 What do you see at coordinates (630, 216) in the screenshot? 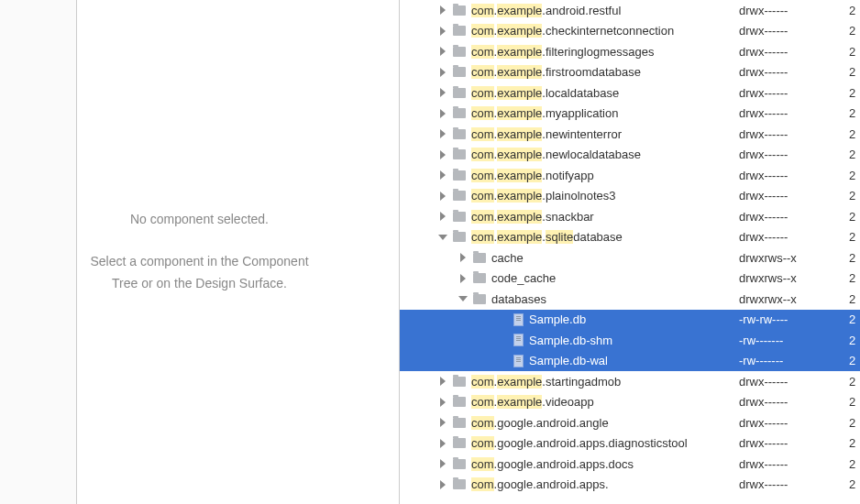
I see `tree-row: com.example.snackbardrwx------2` at bounding box center [630, 216].